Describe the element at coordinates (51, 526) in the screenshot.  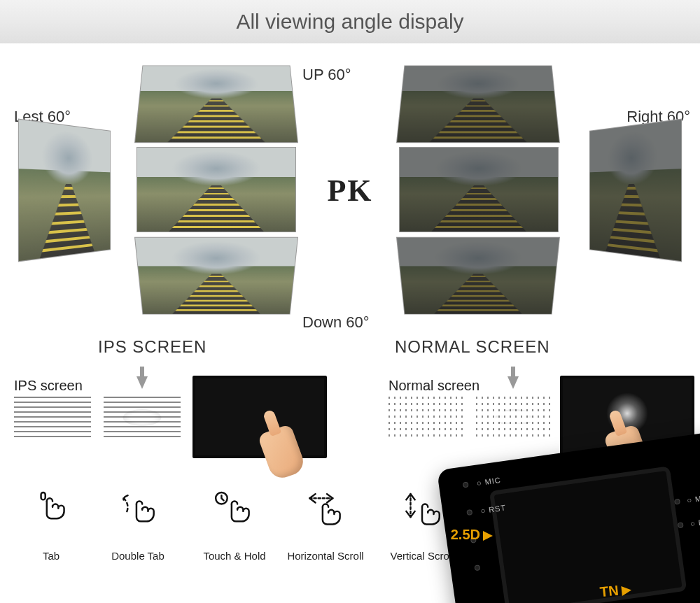
I see `gesture-tab: Tab` at that location.